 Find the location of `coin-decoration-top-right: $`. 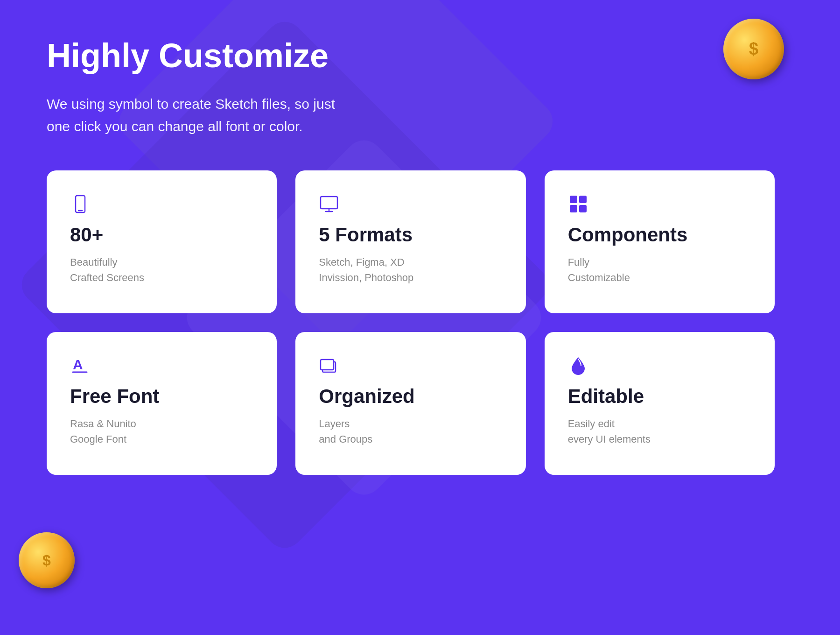

coin-decoration-top-right: $ is located at coordinates (754, 49).